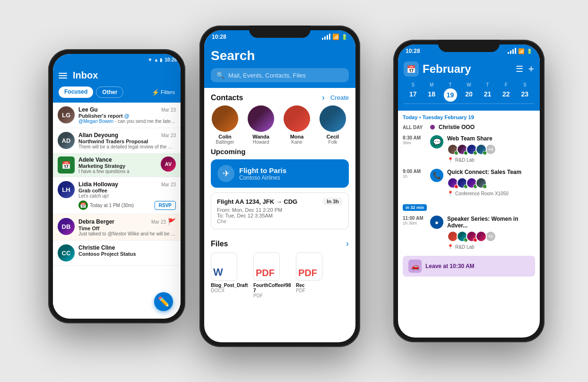 The height and width of the screenshot is (382, 588). Describe the element at coordinates (333, 125) in the screenshot. I see `contact-cecil: Cecil Folk` at that location.